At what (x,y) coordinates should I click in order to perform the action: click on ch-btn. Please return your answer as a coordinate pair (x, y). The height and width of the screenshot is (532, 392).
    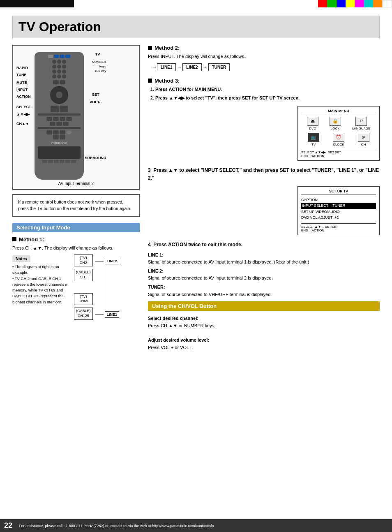
    Looking at the image, I should click on (55, 109).